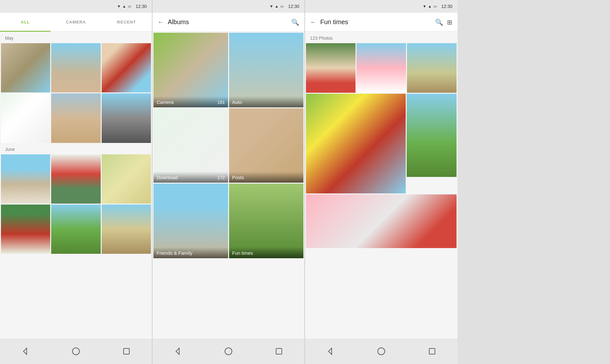 The image size is (610, 364). Describe the element at coordinates (381, 22) in the screenshot. I see `nav-title-row-fun: ← Fun times 🔍 ⊞` at that location.